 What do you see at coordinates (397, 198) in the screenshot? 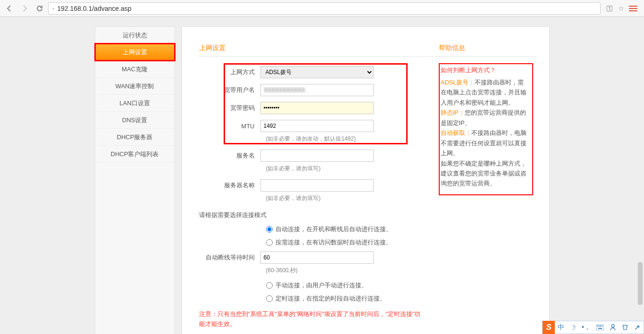
I see `server-hint: (如非必要，请勿填写)` at bounding box center [397, 198].